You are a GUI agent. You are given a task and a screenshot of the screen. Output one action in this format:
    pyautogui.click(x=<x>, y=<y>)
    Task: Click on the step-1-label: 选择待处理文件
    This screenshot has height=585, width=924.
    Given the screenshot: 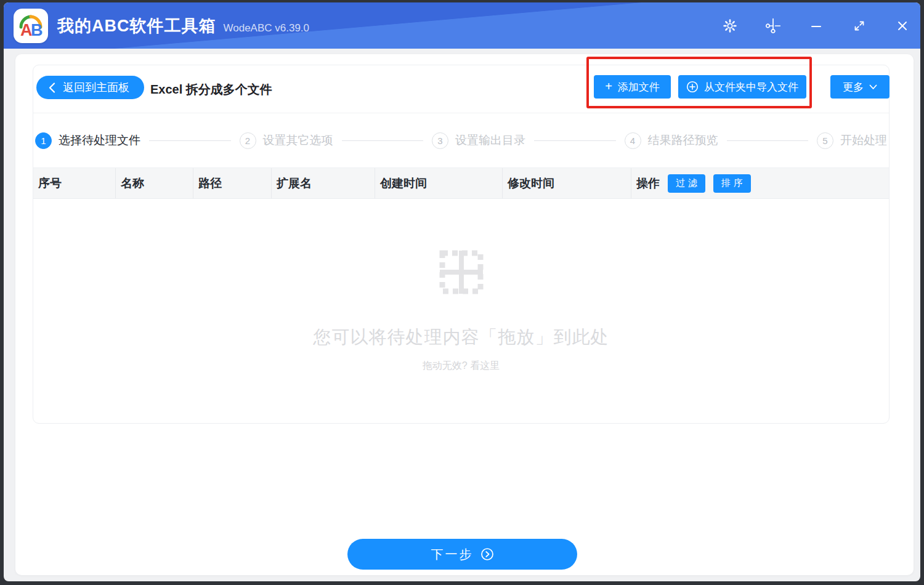 What is the action you would take?
    pyautogui.click(x=100, y=140)
    